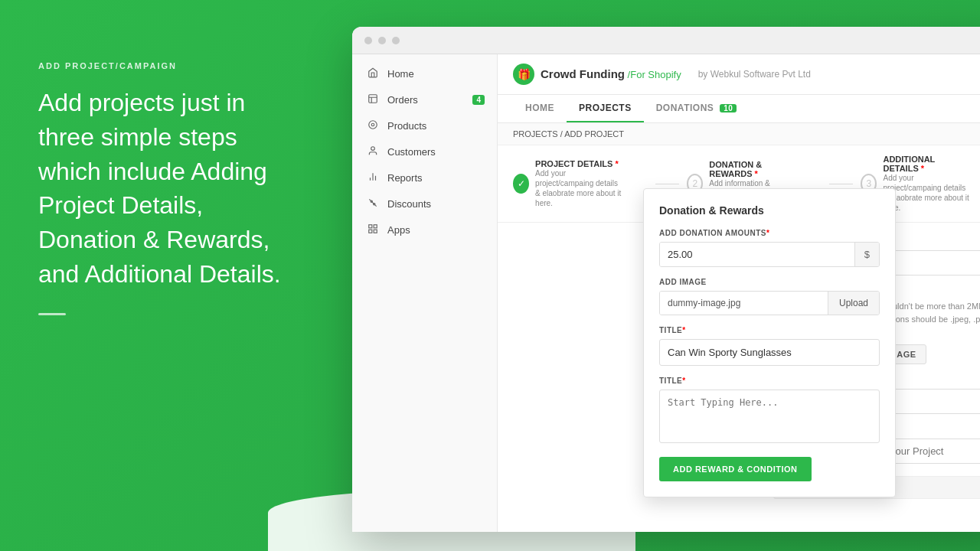  What do you see at coordinates (769, 343) in the screenshot?
I see `donation-modal: Donation & Rewards ADD DONATION AMOUNTS*…` at bounding box center [769, 343].